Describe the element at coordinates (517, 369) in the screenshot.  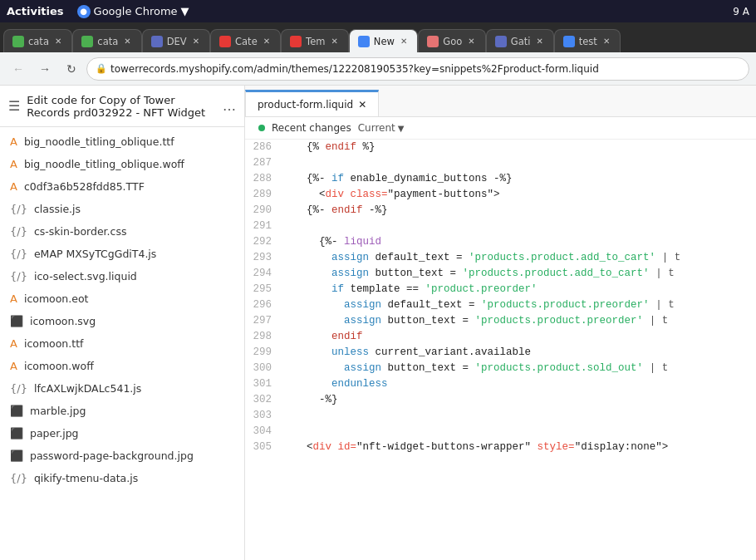
I see `line-code: assign button_text = 'products.product.s…` at that location.